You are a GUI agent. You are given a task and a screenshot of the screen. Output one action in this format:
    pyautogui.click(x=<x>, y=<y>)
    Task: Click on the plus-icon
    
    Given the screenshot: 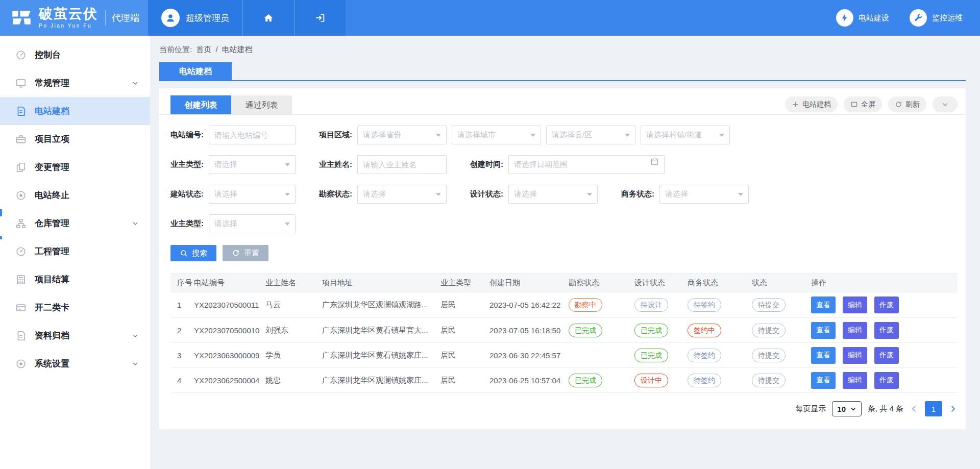 What is the action you would take?
    pyautogui.click(x=795, y=104)
    